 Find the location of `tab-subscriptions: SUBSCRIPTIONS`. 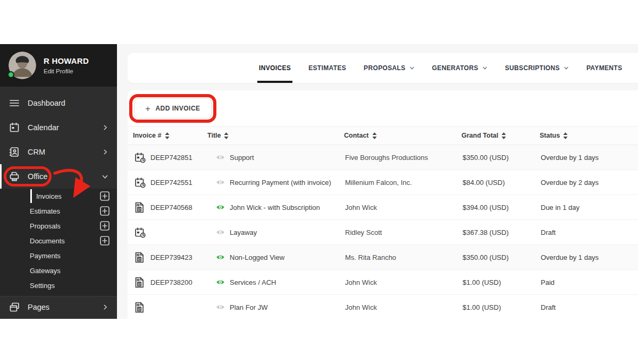

tab-subscriptions: SUBSCRIPTIONS is located at coordinates (537, 68).